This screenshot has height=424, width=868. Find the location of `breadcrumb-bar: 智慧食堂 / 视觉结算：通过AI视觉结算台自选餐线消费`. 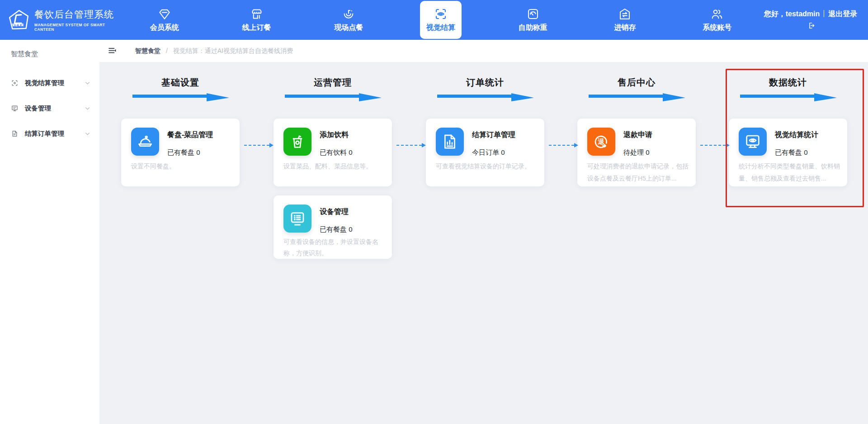

breadcrumb-bar: 智慧食堂 / 视觉结算：通过AI视觉结算台自选餐线消费 is located at coordinates (484, 51).